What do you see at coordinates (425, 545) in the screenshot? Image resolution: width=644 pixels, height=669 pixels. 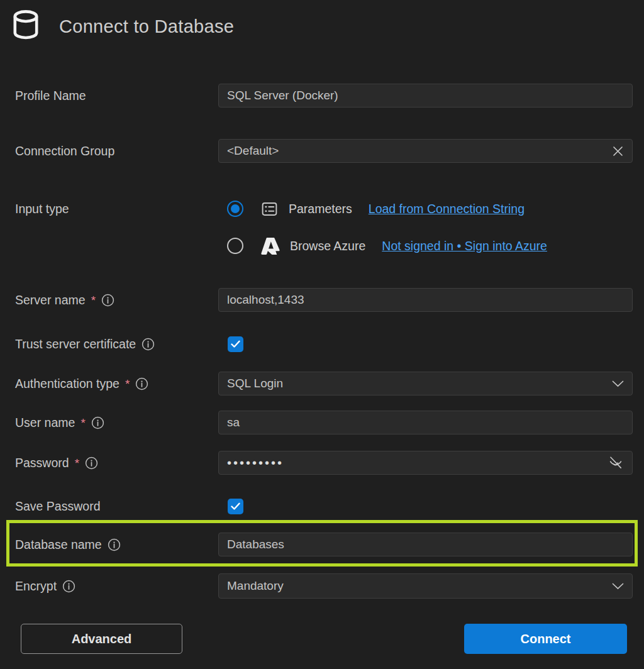 I see `database-name-input` at bounding box center [425, 545].